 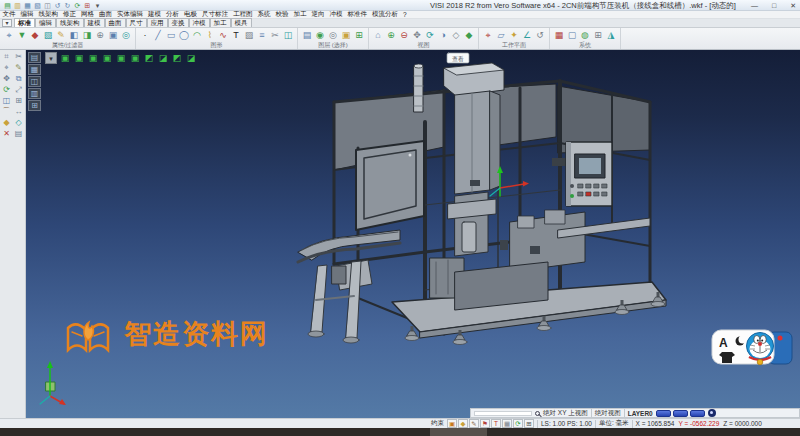 I want to click on toolbar-tab: 曲面, so click(x=116, y=22).